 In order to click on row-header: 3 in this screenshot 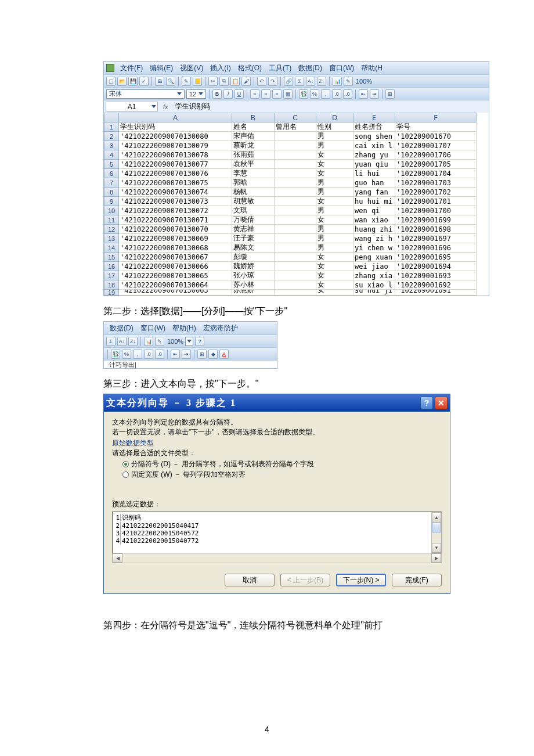, I will do `click(111, 146)`.